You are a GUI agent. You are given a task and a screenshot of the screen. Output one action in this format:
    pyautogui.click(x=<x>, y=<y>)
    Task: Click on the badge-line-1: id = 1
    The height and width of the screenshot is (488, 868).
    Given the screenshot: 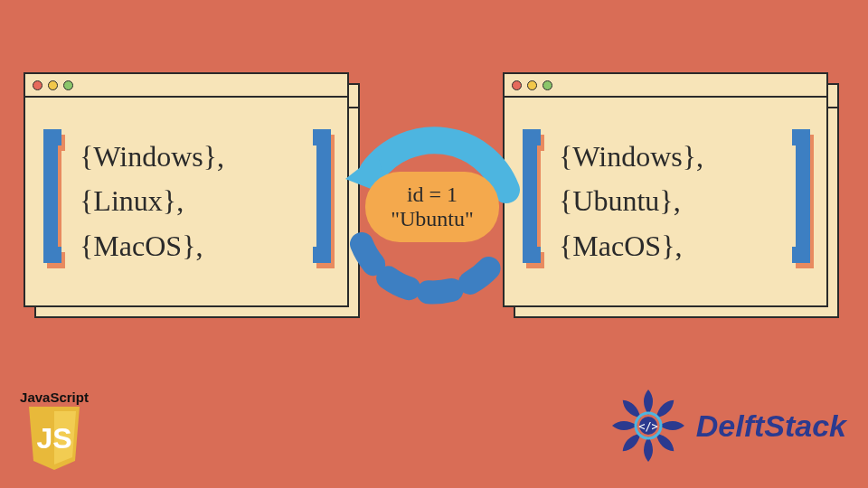 What is the action you would take?
    pyautogui.click(x=432, y=195)
    